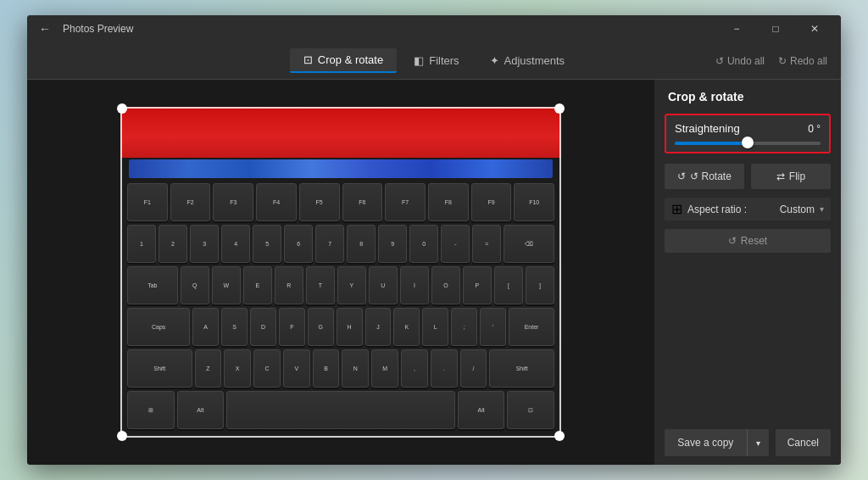 The width and height of the screenshot is (868, 480). What do you see at coordinates (720, 61) in the screenshot?
I see `undo-icon: ↺` at bounding box center [720, 61].